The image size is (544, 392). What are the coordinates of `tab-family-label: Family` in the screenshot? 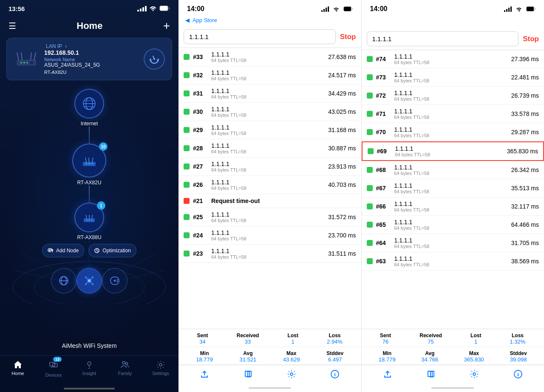 It's located at (125, 373).